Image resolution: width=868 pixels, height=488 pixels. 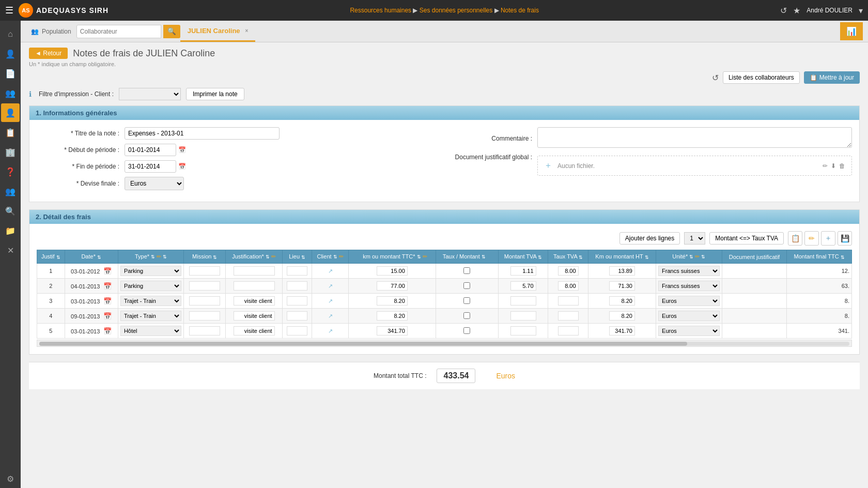 I want to click on back-button: ◄ Retour, so click(x=49, y=53).